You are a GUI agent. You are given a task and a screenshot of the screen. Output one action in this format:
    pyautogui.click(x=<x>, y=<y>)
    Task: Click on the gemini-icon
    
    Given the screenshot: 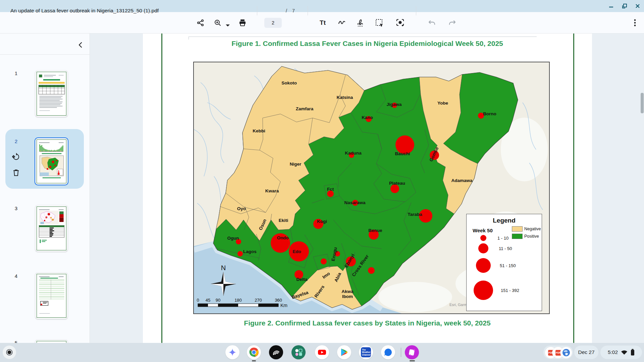 What is the action you would take?
    pyautogui.click(x=232, y=352)
    